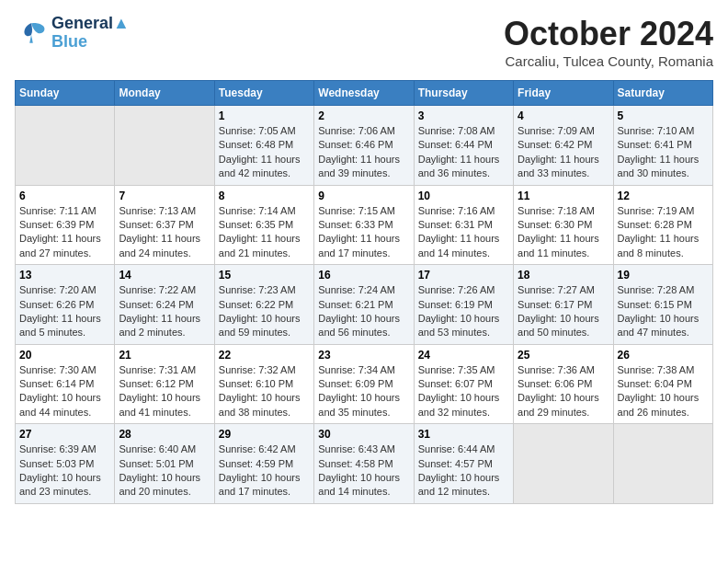 The height and width of the screenshot is (563, 728). I want to click on day-info: Sunrise: 7:13 AM Sunset: 6:37 PM Dayligh…, so click(164, 233).